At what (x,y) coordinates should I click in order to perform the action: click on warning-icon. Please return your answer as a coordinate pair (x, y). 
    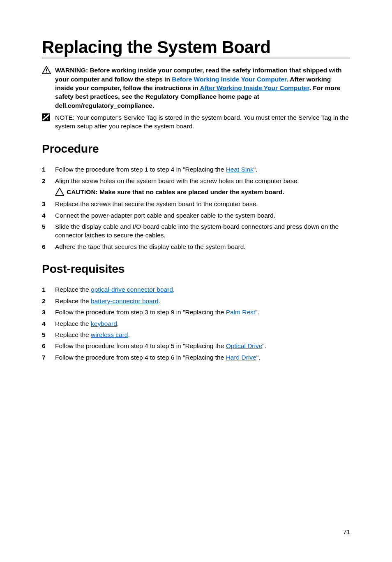
    Looking at the image, I should click on (48, 70).